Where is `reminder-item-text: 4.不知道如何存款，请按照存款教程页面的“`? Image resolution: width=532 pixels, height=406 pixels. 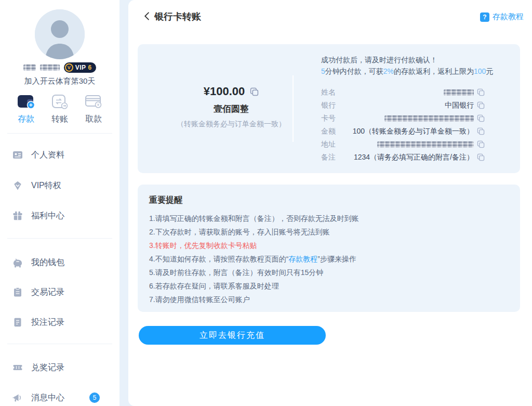
reminder-item-text: 4.不知道如何存款，请按照存款教程页面的“ is located at coordinates (219, 259).